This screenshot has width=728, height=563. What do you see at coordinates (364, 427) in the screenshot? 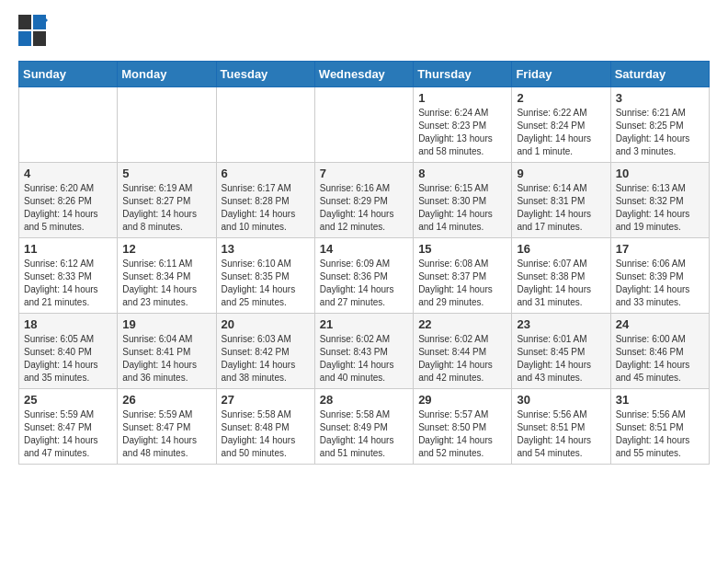
I see `calendar-week-row: 25Sunrise: 5:59 AM Sunset: 8:47 PM Dayli…` at bounding box center [364, 427].